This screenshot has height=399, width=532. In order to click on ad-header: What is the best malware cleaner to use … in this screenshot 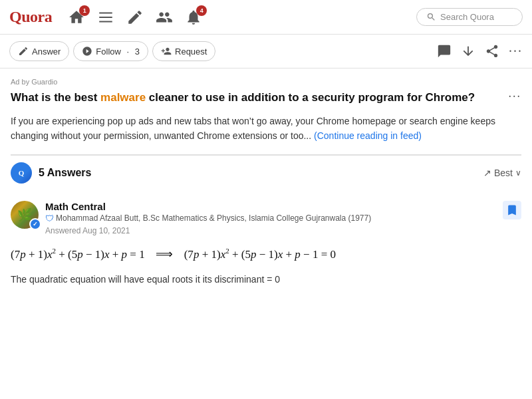, I will do `click(266, 101)`.